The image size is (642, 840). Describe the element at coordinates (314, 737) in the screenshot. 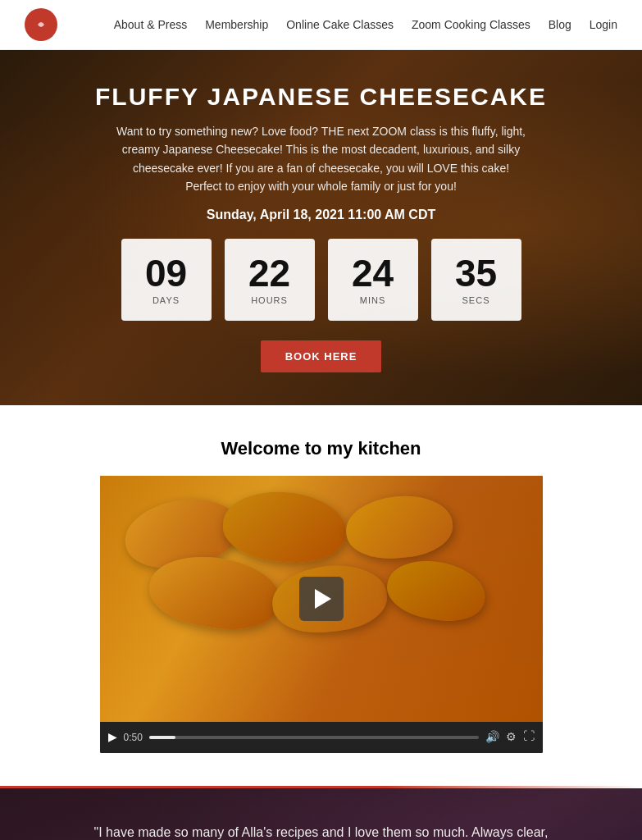

I see `video-progress-bar` at that location.